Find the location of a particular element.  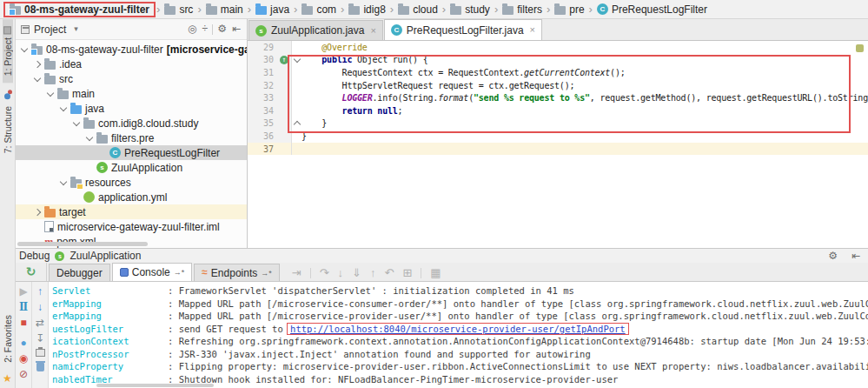

breadcrumb-item-filters: filters is located at coordinates (522, 10).